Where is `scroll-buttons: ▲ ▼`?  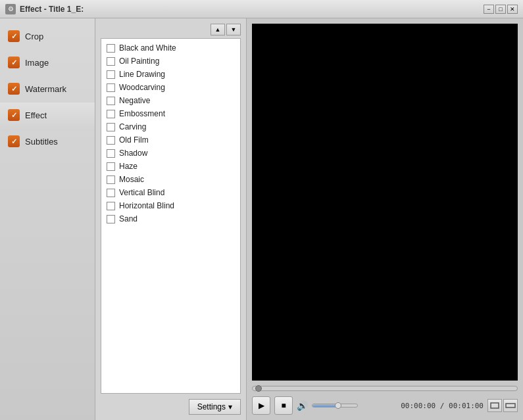 scroll-buttons: ▲ ▼ is located at coordinates (171, 30).